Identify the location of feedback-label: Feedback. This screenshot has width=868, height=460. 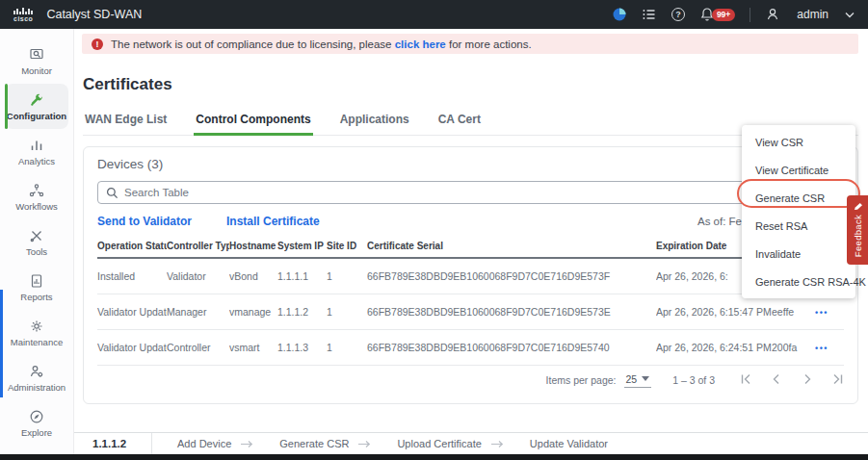
(857, 236).